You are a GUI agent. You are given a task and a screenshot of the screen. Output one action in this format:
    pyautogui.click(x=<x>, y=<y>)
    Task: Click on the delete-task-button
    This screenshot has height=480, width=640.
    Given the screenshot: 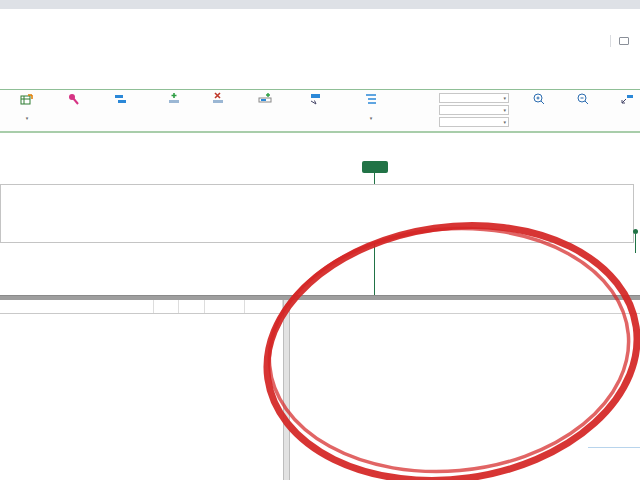 What is the action you would take?
    pyautogui.click(x=218, y=98)
    